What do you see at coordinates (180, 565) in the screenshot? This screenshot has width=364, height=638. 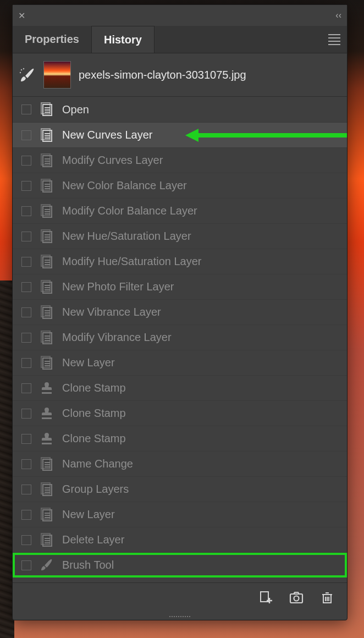 I see `history-item: Brush Tool` at bounding box center [180, 565].